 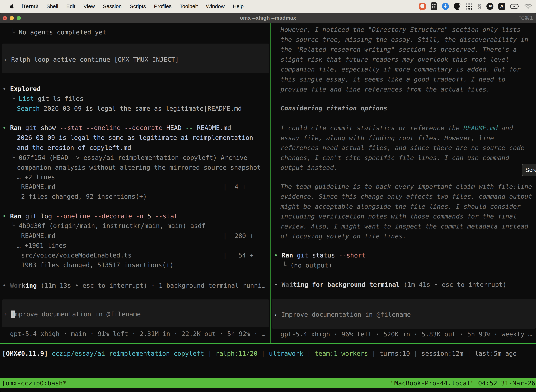 I want to click on ran-git-status-line: • Ran git status --short, so click(x=320, y=255).